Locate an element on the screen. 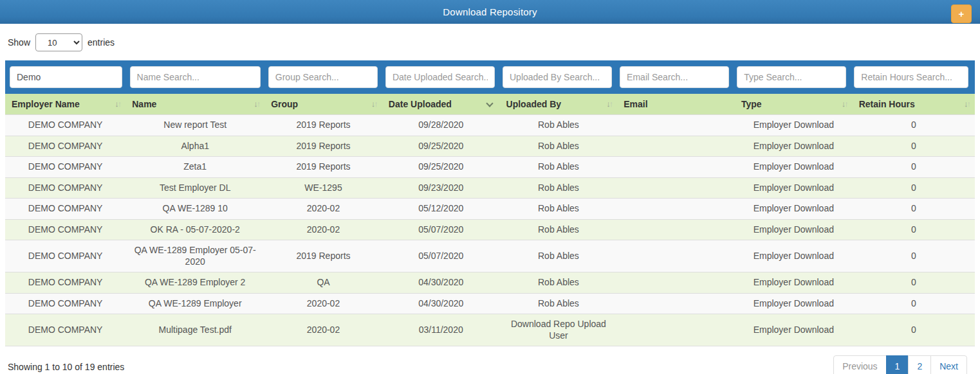 This screenshot has height=374, width=980. table-row: DEMO COMPANYZeta12019 Reports09/25/2020R… is located at coordinates (490, 167).